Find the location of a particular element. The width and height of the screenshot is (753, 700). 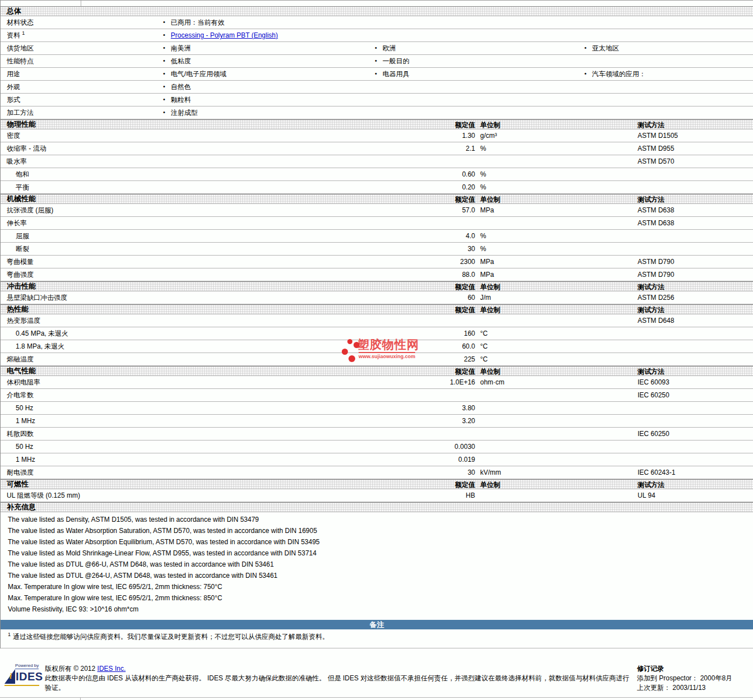

ides-inc-link: IDES Inc. is located at coordinates (112, 669).